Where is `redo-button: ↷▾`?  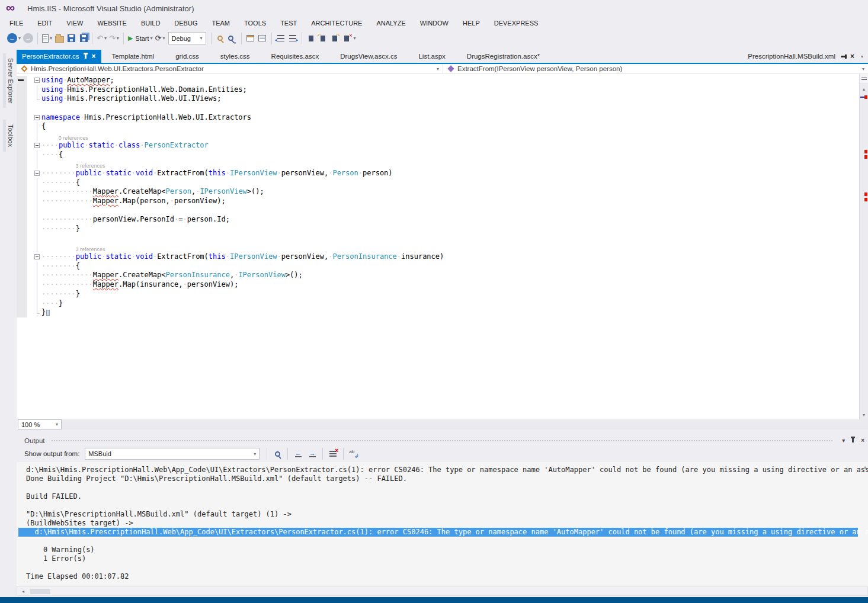
redo-button: ↷▾ is located at coordinates (114, 39).